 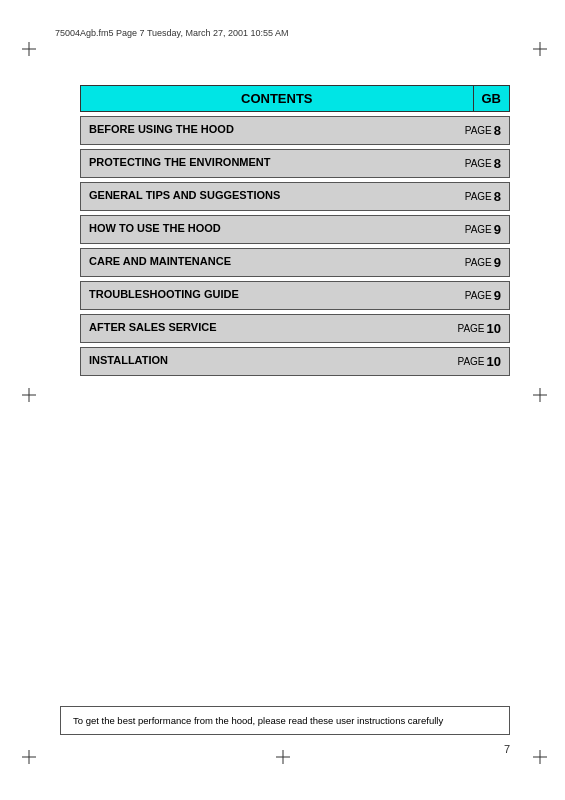 What do you see at coordinates (283, 757) in the screenshot?
I see `crosshair-bottom-center` at bounding box center [283, 757].